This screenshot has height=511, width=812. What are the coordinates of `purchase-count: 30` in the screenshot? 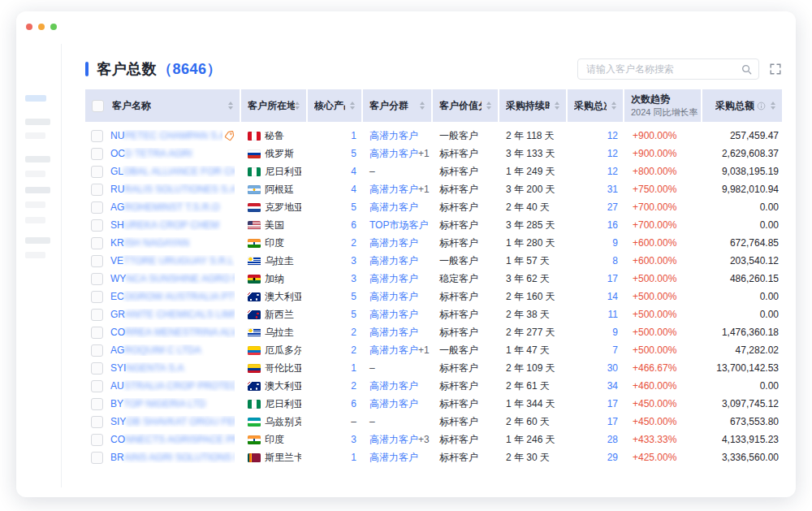 It's located at (612, 368).